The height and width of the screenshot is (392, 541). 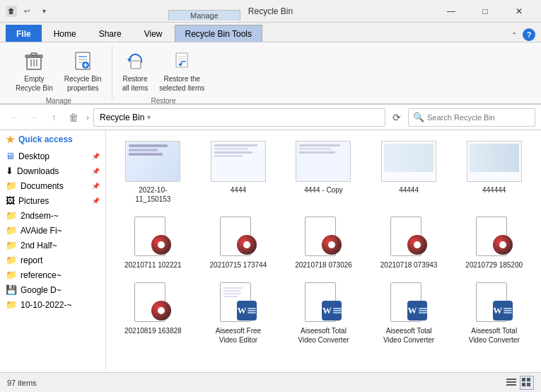 I want to click on googledrive-icon: 💾, so click(x=11, y=290).